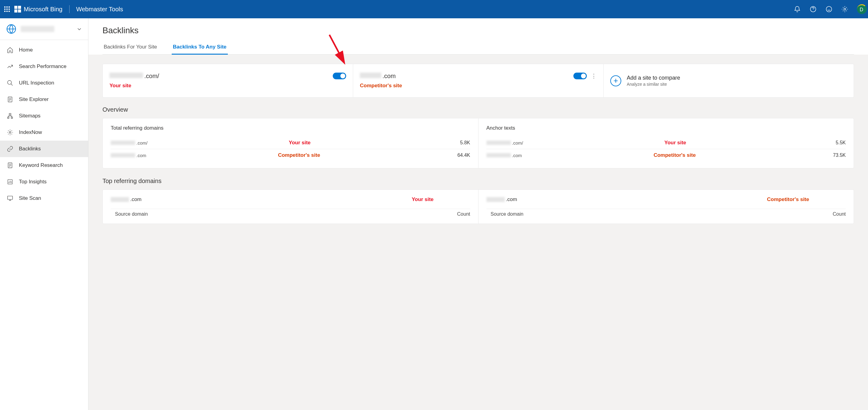  I want to click on top-header: Microsoft Bing Webmaster Tools D, so click(434, 9).